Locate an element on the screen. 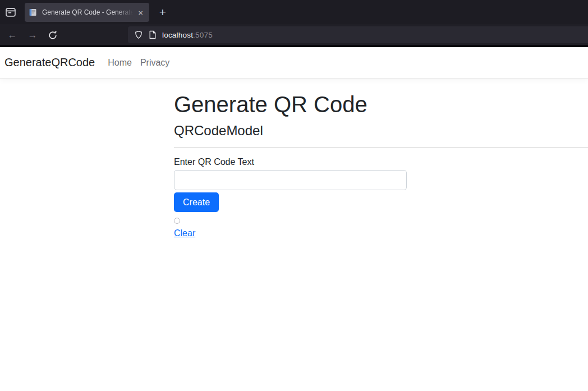 This screenshot has width=588, height=391. reload-button is located at coordinates (53, 35).